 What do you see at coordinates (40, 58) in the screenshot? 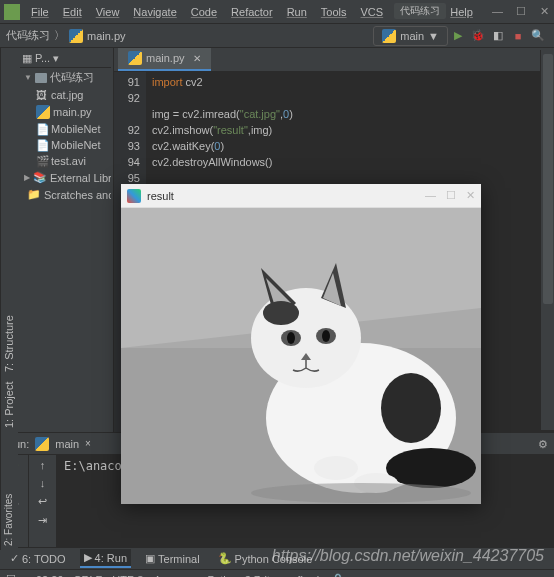
I see `tree-selector: ▦ P... ▾` at bounding box center [40, 58].